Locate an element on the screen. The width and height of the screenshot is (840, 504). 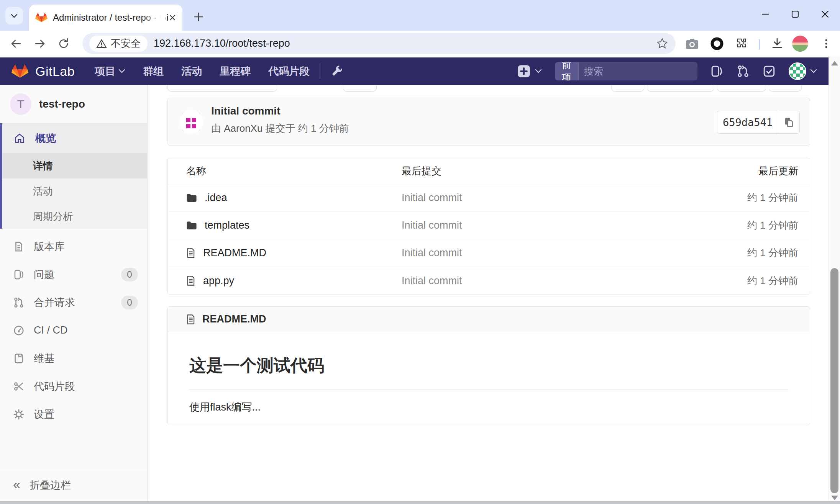
sidebar-item-snippets: 代码片段 is located at coordinates (74, 386).